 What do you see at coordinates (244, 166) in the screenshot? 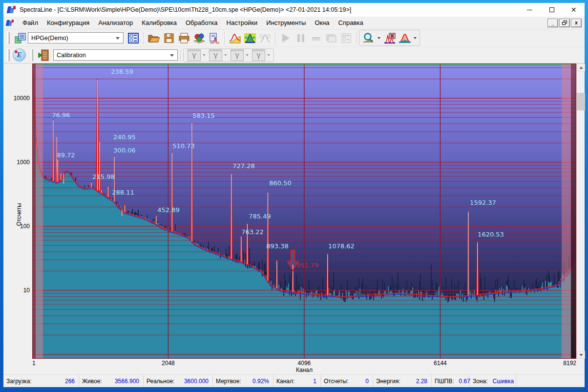
I see `peak-label: 727.28` at bounding box center [244, 166].